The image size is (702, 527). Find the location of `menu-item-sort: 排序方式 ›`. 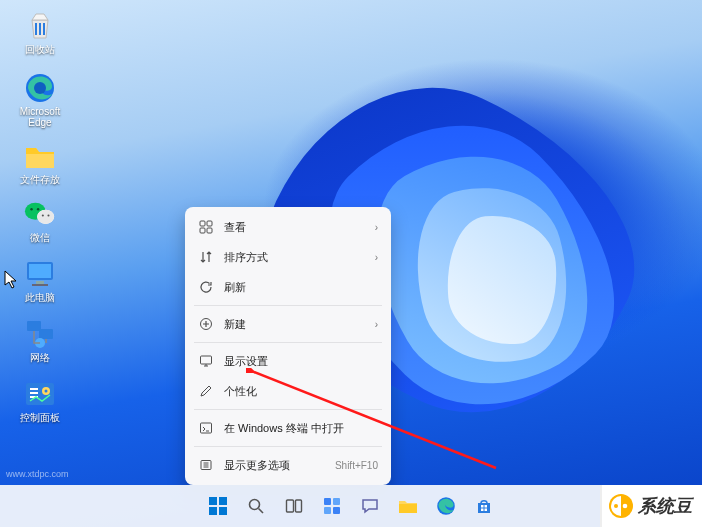

menu-item-sort: 排序方式 › is located at coordinates (288, 257).